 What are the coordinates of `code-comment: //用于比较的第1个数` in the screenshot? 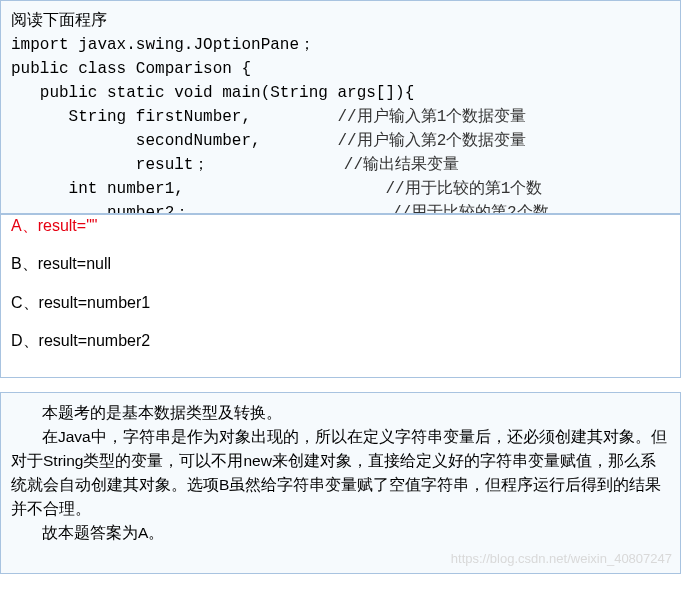 It's located at (464, 189).